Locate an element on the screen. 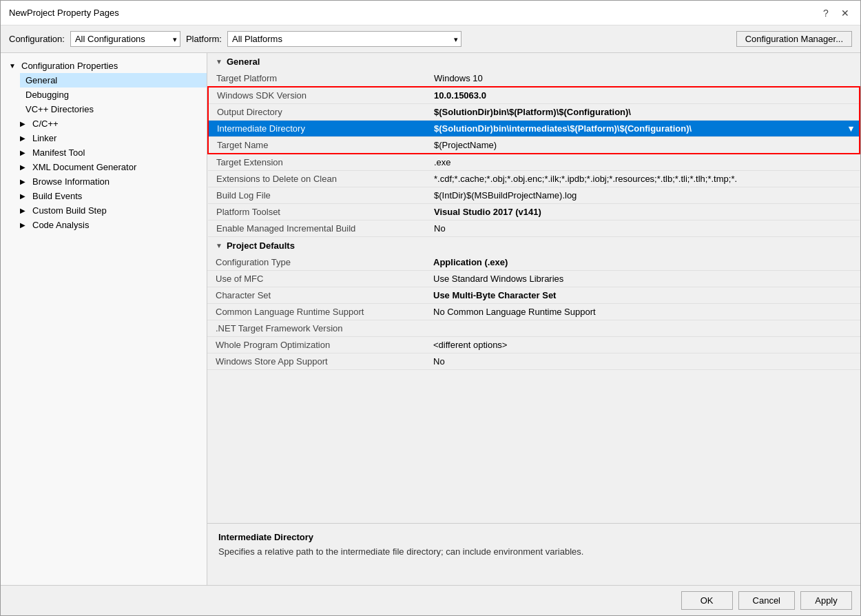  platform-select: All Platforms is located at coordinates (344, 39).